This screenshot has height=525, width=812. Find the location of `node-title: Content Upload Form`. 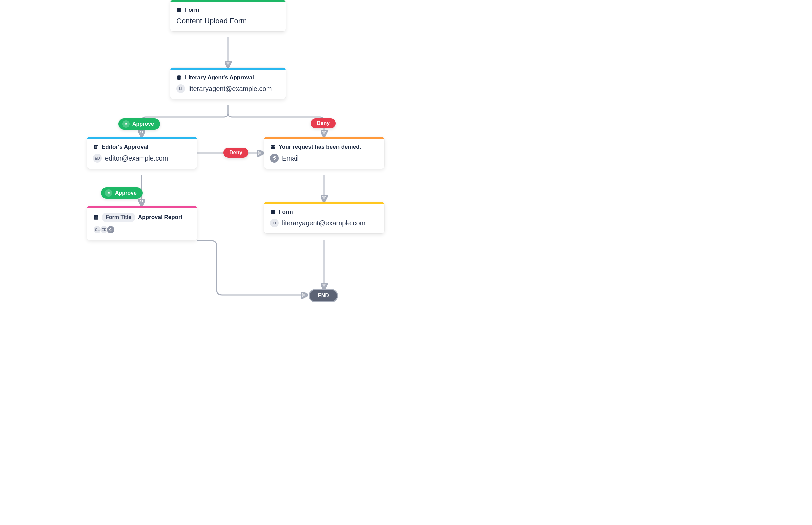

node-title: Content Upload Form is located at coordinates (228, 23).